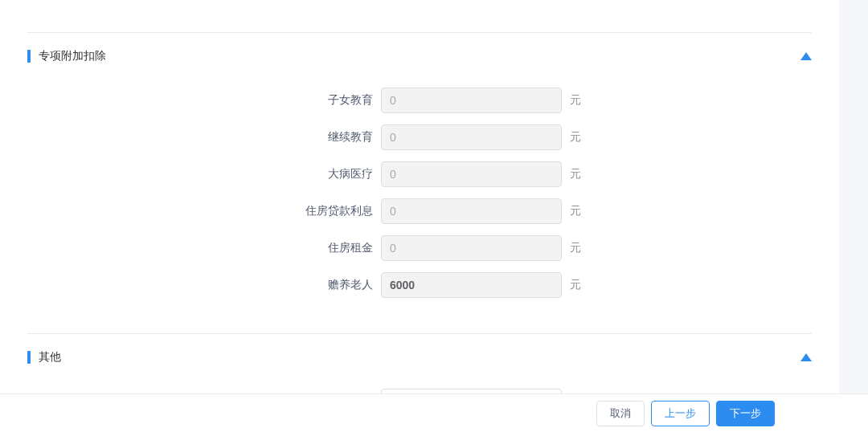 The image size is (868, 432). I want to click on field-label: 继续教育, so click(204, 137).